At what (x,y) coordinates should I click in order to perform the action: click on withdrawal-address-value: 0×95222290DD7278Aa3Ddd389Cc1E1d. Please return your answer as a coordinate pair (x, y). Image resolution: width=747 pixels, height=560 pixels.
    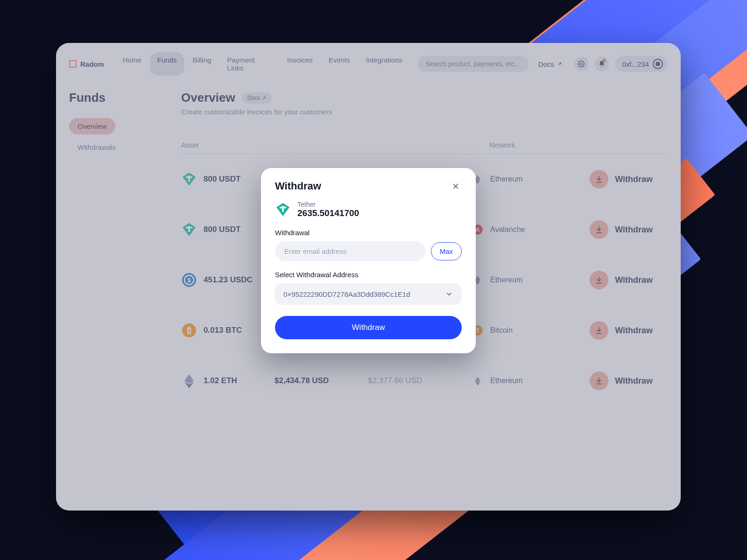
    Looking at the image, I should click on (346, 294).